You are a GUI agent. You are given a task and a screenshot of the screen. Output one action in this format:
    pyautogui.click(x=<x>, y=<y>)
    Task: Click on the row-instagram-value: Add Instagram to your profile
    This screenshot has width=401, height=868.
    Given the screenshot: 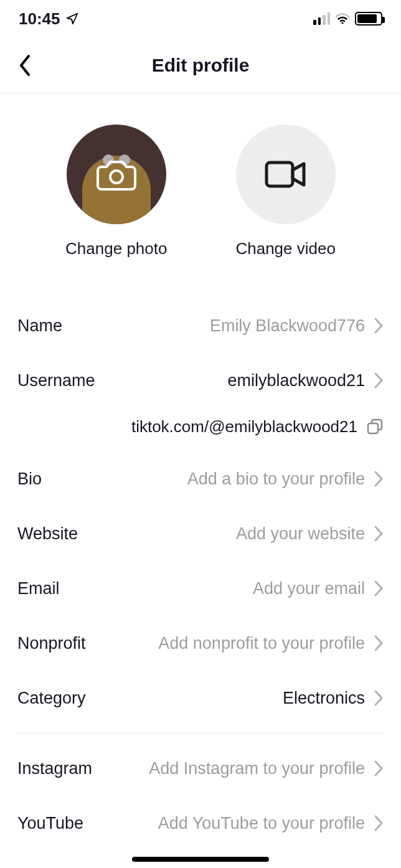 What is the action you would take?
    pyautogui.click(x=257, y=768)
    